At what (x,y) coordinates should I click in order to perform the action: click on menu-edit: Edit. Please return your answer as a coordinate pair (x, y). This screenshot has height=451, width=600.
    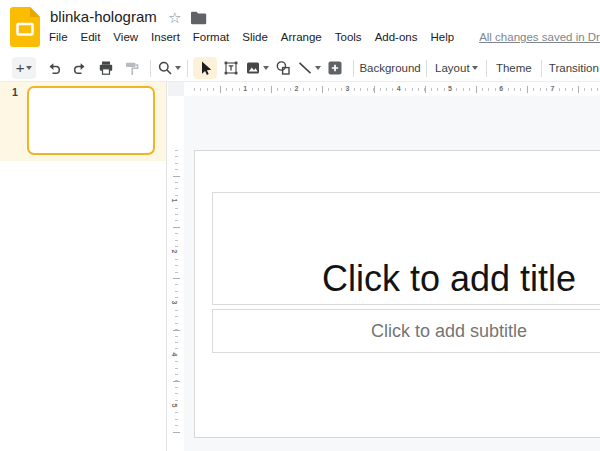
    Looking at the image, I should click on (91, 37).